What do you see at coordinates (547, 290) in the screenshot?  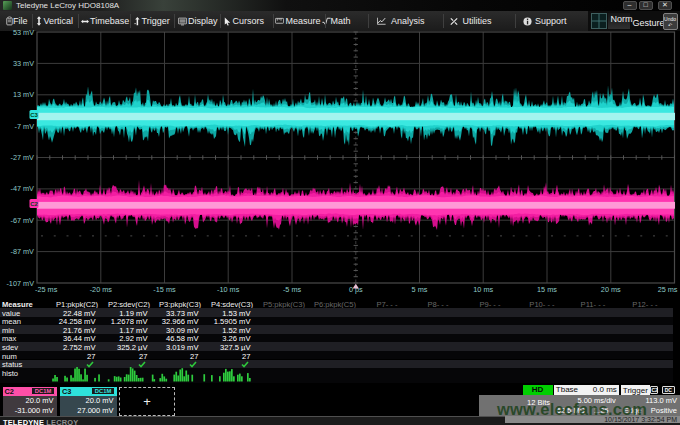 I see `svg-text: 15 ms` at bounding box center [547, 290].